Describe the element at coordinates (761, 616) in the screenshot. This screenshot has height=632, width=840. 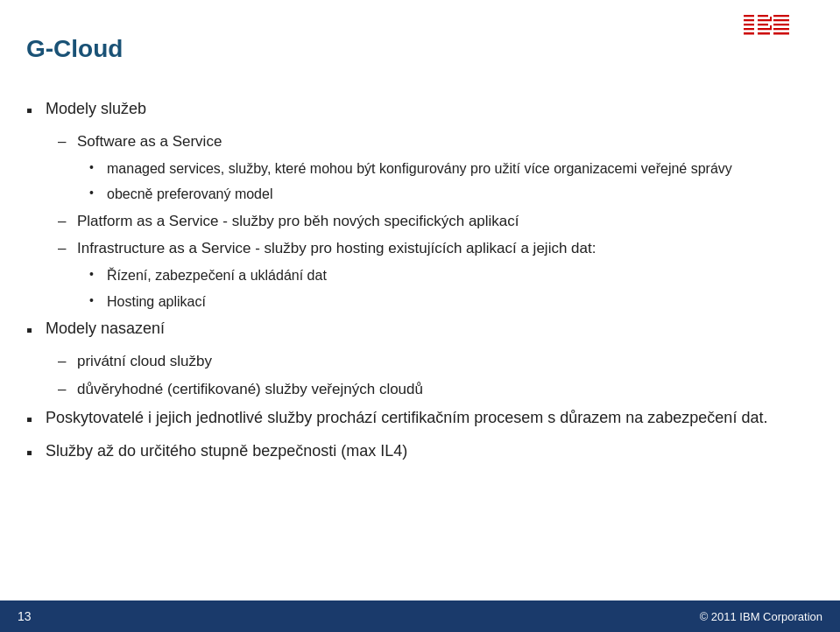
I see `copyright-text: © 2011 IBM Corporation` at that location.